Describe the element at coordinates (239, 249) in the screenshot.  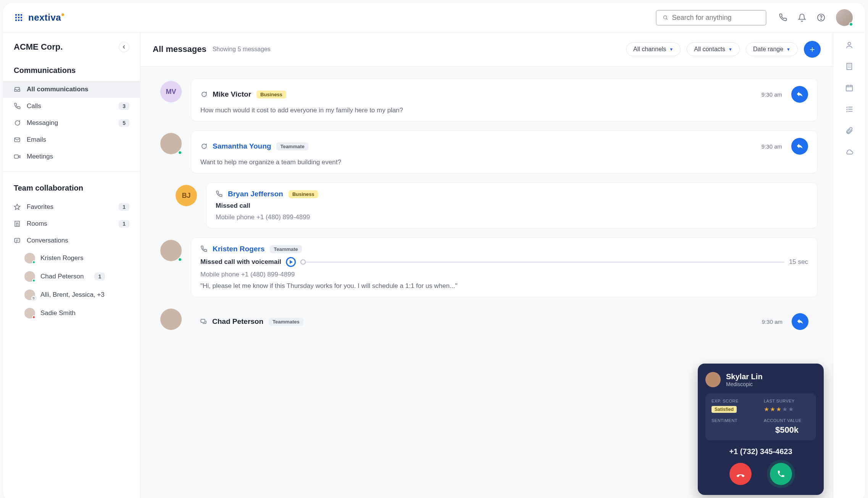
I see `sender-name: Kristen Rogers` at that location.